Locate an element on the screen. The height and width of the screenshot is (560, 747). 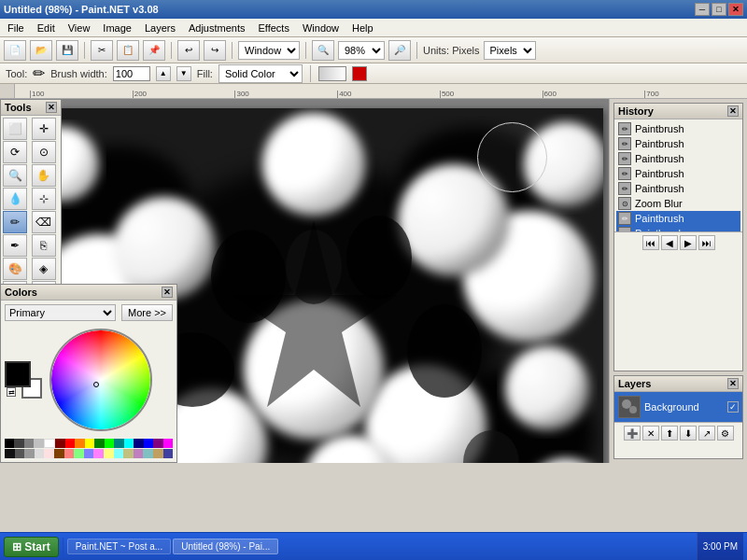
primary-color-swatch is located at coordinates (18, 374).